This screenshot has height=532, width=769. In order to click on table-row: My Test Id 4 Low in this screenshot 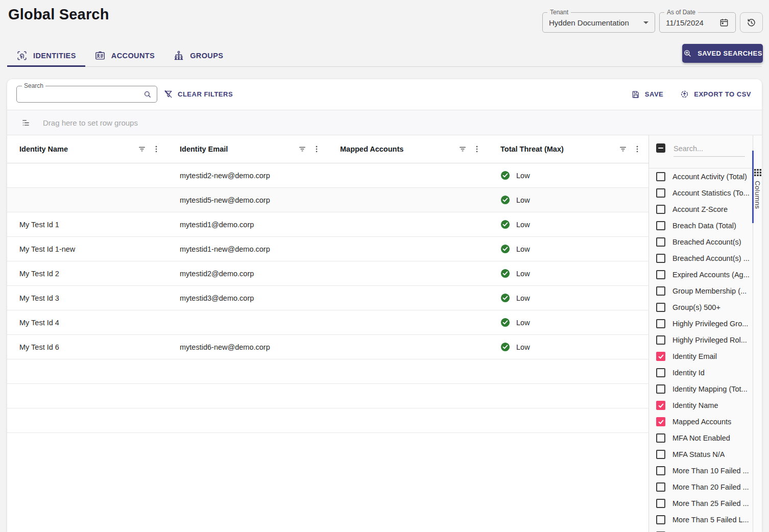, I will do `click(328, 323)`.